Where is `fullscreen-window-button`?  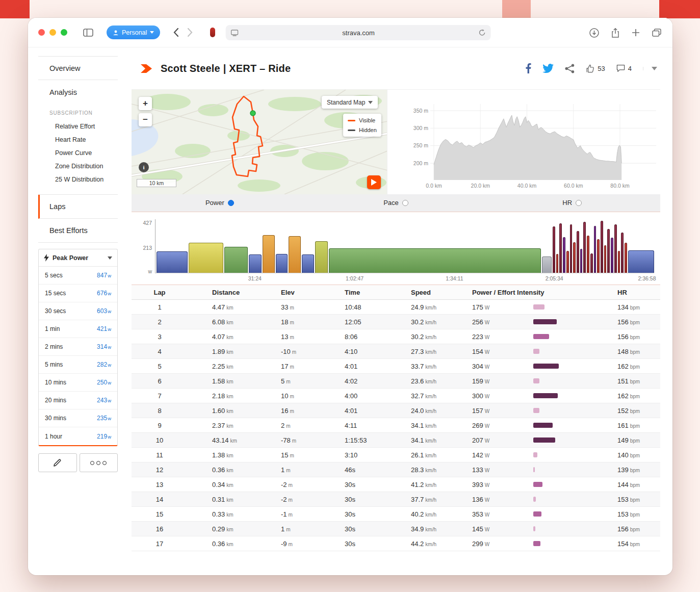
fullscreen-window-button is located at coordinates (64, 33).